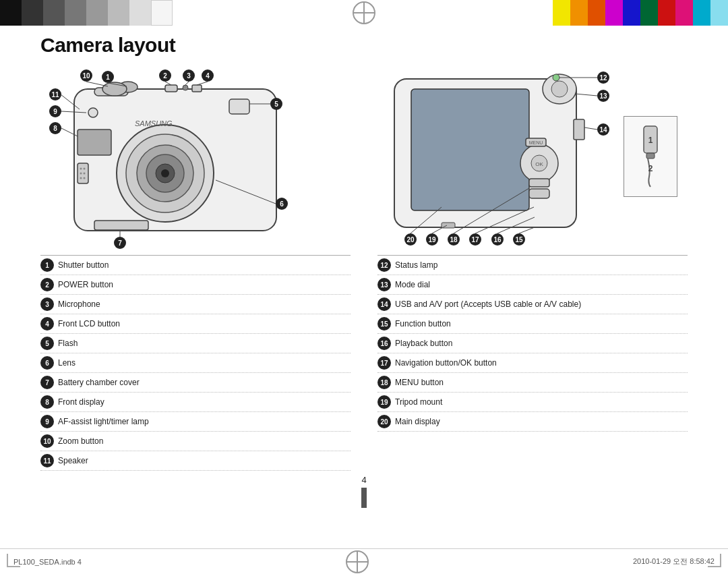 The height and width of the screenshot is (574, 728). What do you see at coordinates (411, 240) in the screenshot?
I see `svg-text: 20` at bounding box center [411, 240].